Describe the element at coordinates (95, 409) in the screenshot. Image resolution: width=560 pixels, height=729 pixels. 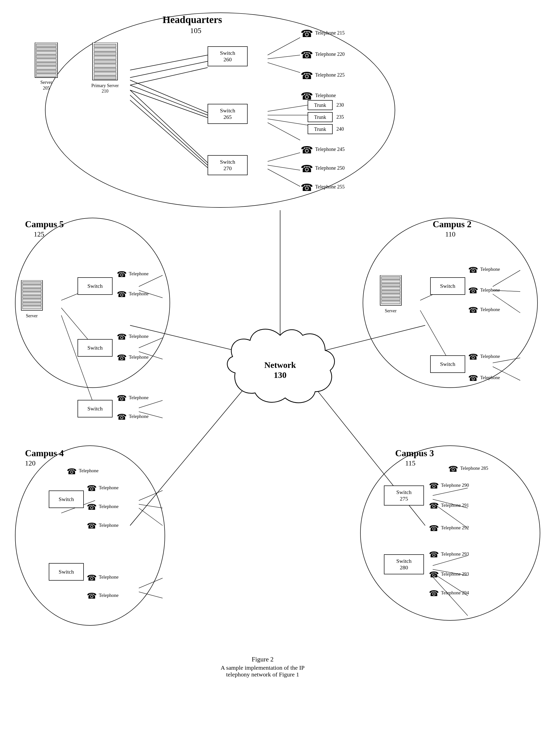
I see `campus5-switch3: Switch` at that location.